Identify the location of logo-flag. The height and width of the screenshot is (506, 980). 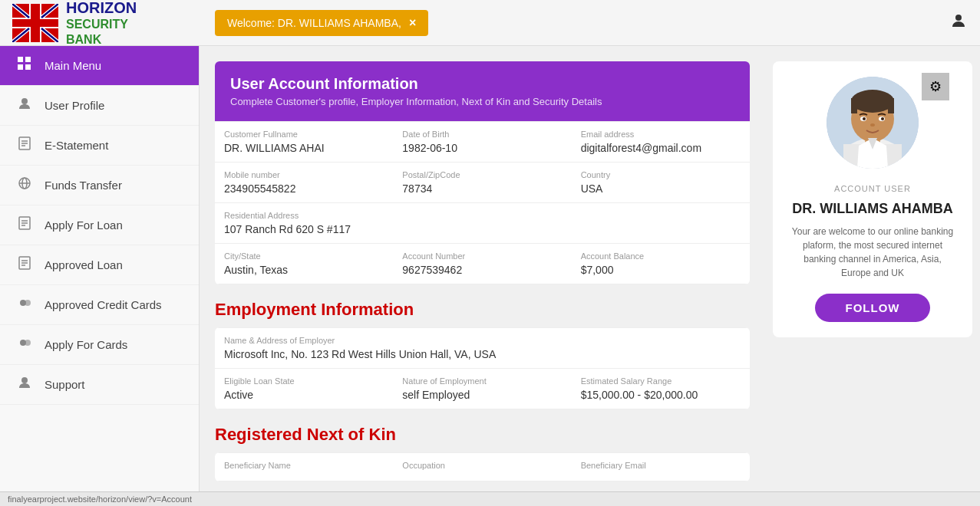
(35, 23).